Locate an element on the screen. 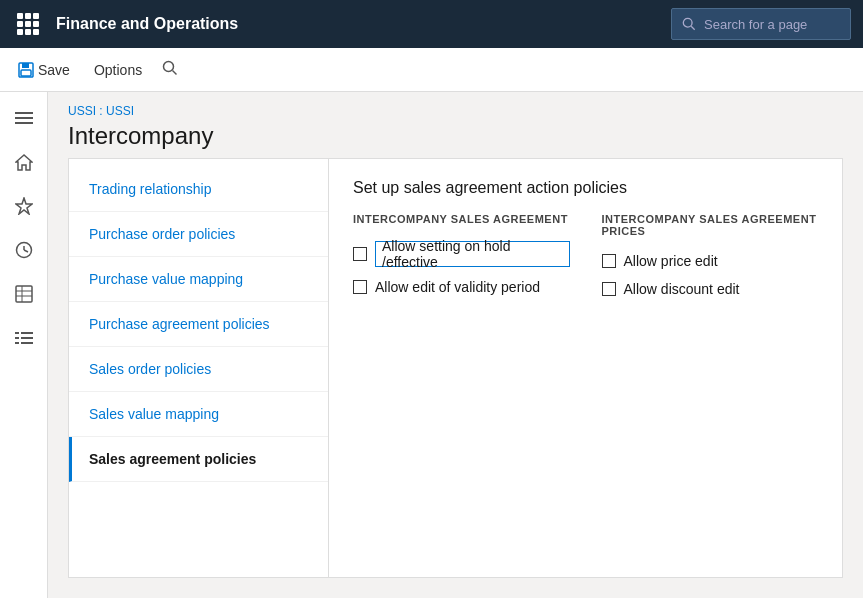 The height and width of the screenshot is (598, 863). toolbar: Save Options is located at coordinates (432, 70).